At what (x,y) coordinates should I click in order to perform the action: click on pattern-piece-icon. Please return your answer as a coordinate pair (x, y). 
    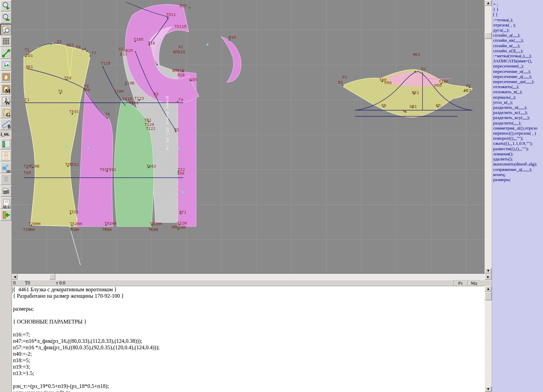
    Looking at the image, I should click on (6, 77).